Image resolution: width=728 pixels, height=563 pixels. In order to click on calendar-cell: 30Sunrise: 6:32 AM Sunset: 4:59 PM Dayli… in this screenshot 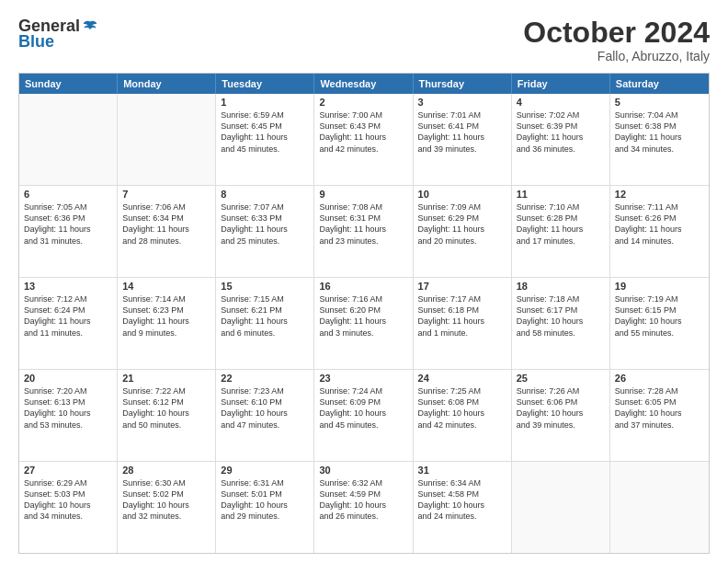, I will do `click(364, 508)`.